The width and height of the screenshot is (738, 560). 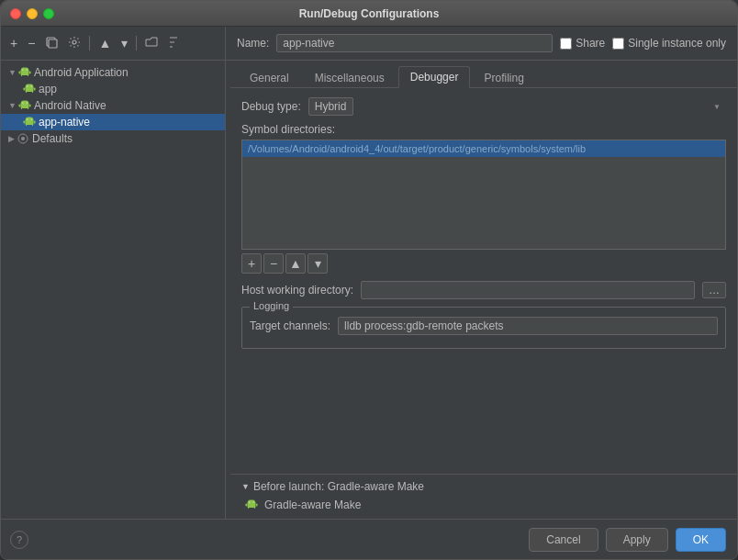 I want to click on cancel-button: Cancel, so click(x=564, y=540).